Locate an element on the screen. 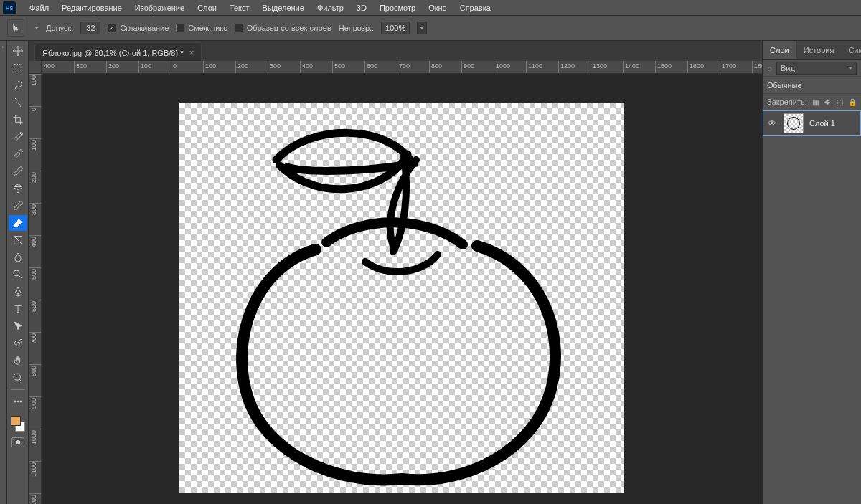 Image resolution: width=861 pixels, height=504 pixels. lock-position-icon: ✥ is located at coordinates (828, 102).